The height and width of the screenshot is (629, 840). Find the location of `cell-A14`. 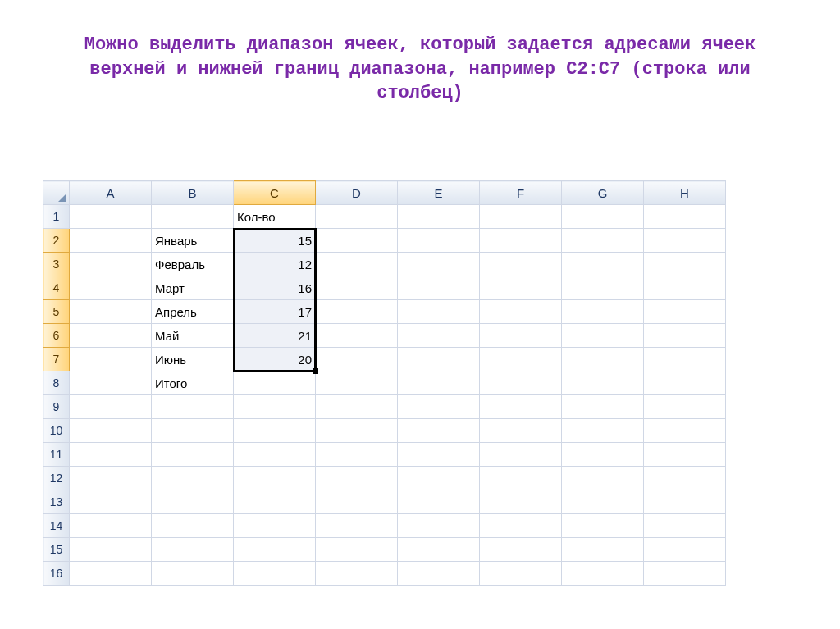

cell-A14 is located at coordinates (111, 526).